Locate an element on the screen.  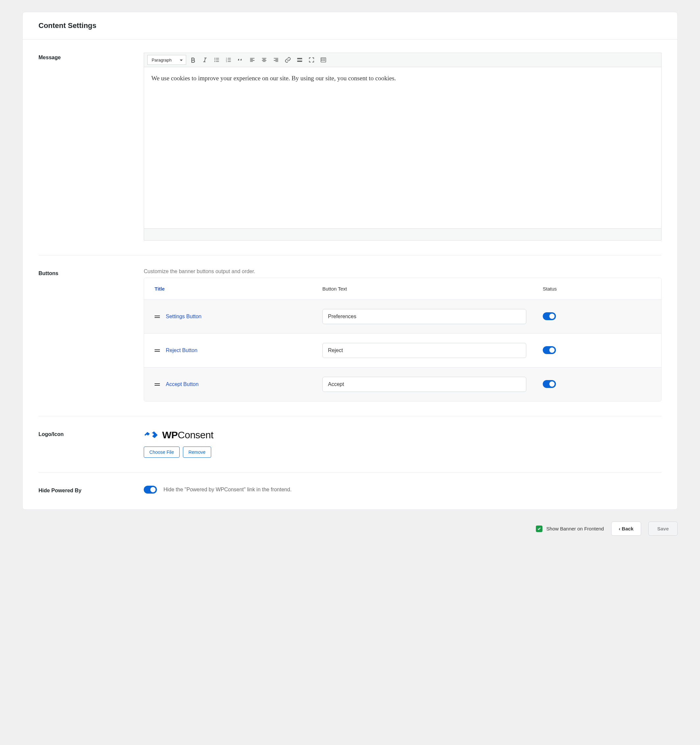
align-center-icon is located at coordinates (264, 60).